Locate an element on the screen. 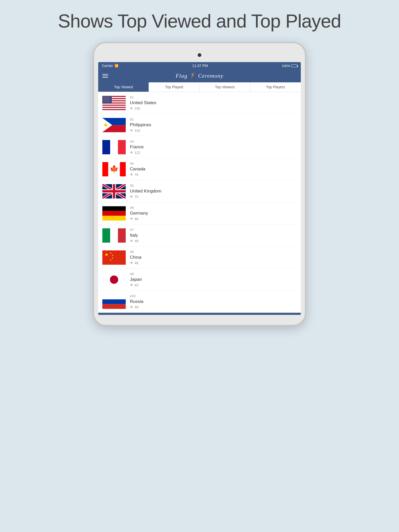 This screenshot has height=532, width=399. list-item: 🍁 #4 Canada 👁 76 is located at coordinates (200, 169).